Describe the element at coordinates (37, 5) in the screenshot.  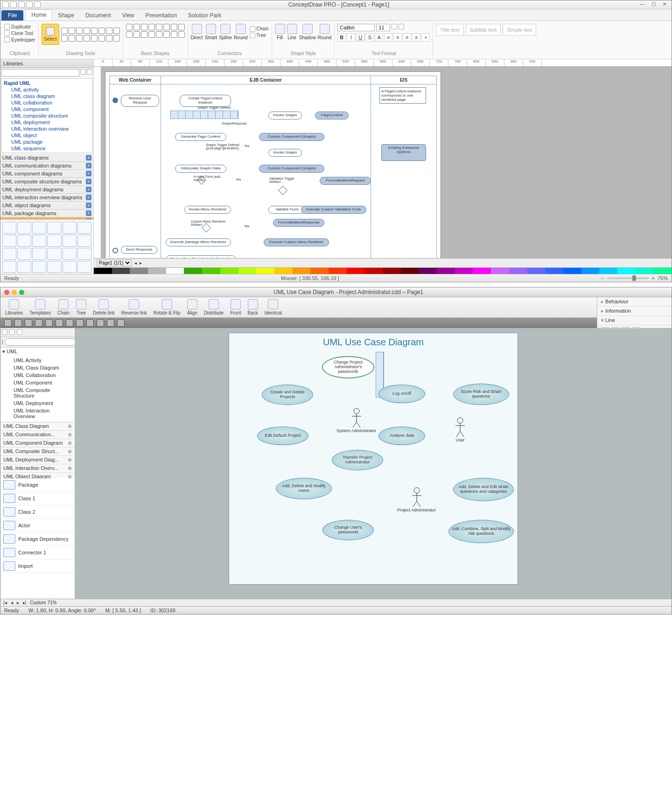
I see `redo-icon` at that location.